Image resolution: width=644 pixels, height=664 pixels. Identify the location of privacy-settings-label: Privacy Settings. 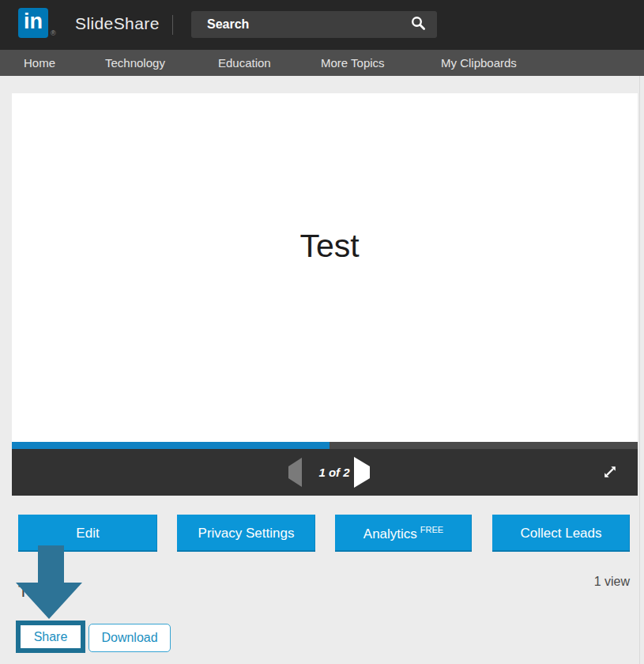
(247, 533).